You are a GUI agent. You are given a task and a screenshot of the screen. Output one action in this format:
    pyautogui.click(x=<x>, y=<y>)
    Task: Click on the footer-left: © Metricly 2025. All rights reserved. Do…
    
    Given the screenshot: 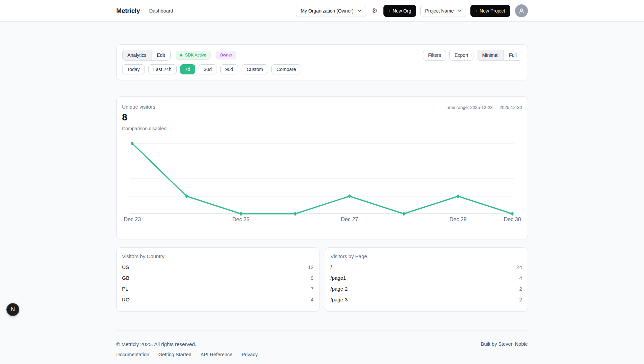 What is the action you would take?
    pyautogui.click(x=187, y=349)
    